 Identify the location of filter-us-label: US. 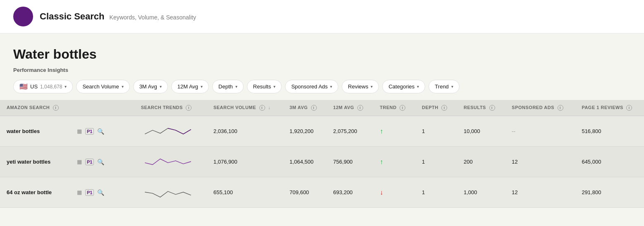
(34, 87).